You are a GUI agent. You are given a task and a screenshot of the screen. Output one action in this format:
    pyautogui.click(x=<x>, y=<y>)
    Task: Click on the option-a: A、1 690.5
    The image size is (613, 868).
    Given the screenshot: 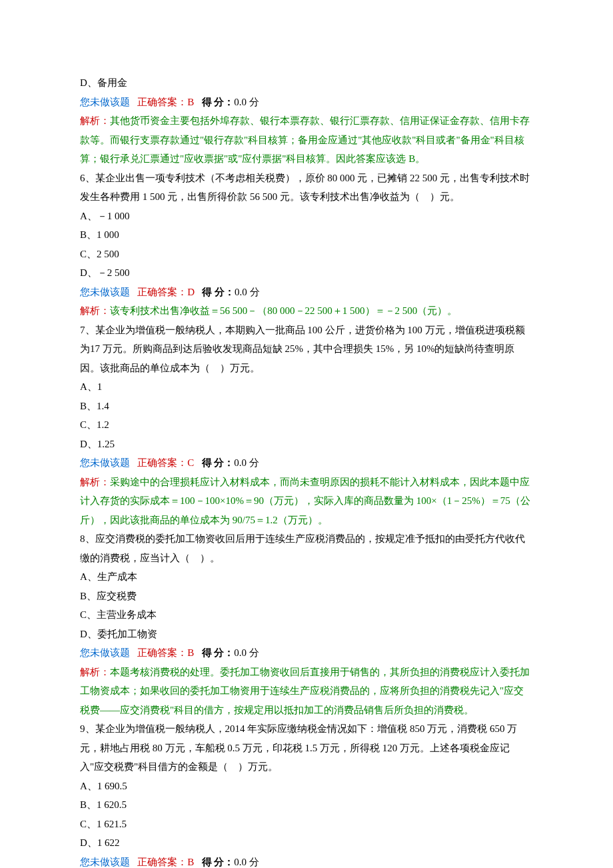 What is the action you would take?
    pyautogui.click(x=306, y=787)
    